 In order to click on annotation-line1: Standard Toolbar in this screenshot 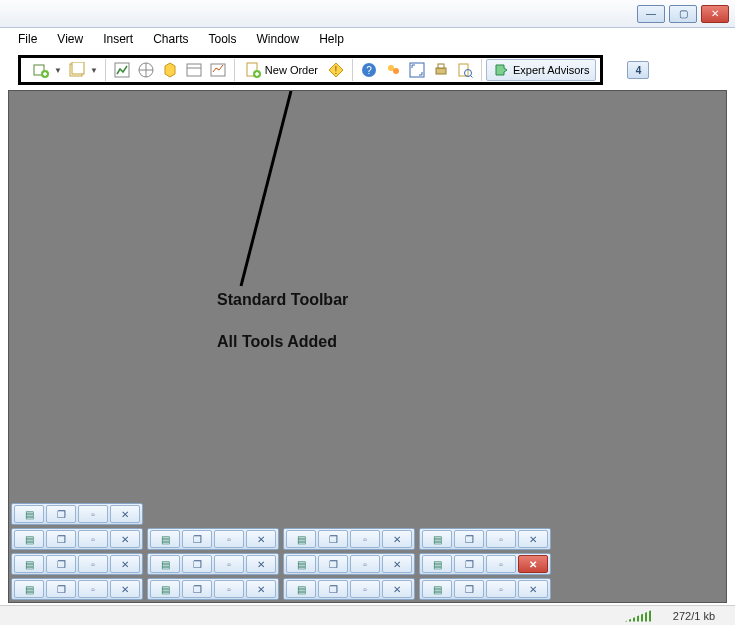, I will do `click(282, 300)`.